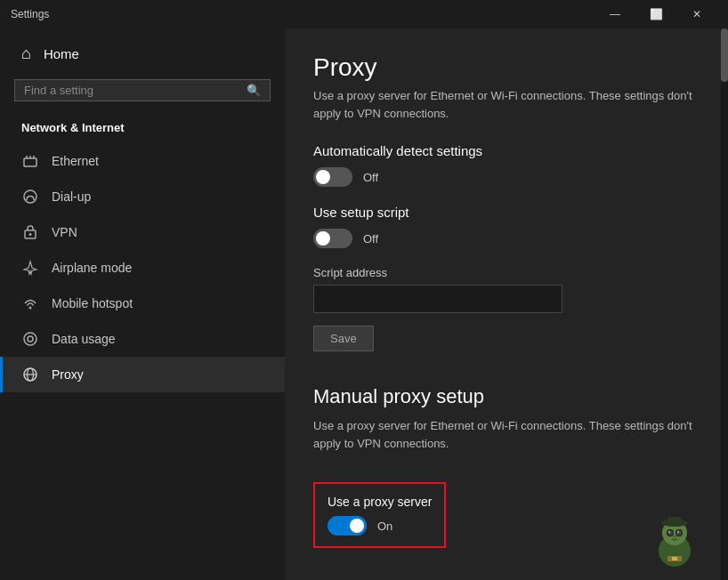  Describe the element at coordinates (142, 53) in the screenshot. I see `sidebar-home-item: ⌂ Home` at that location.